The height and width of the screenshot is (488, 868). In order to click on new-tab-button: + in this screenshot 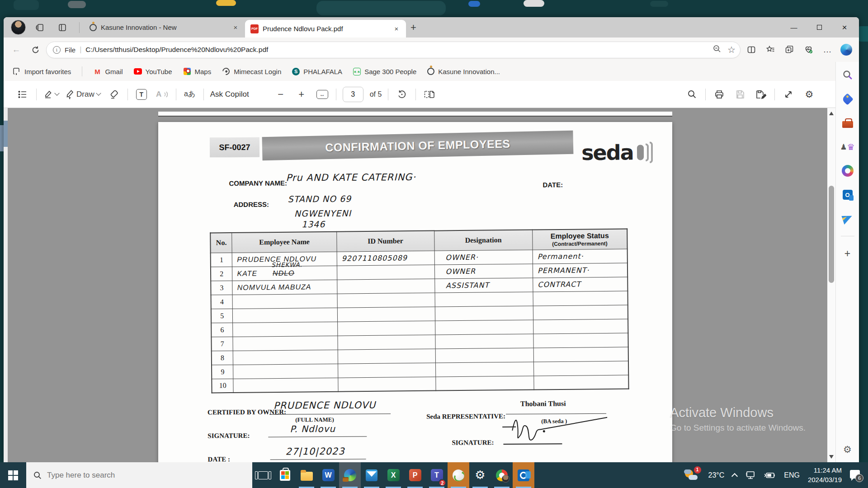, I will do `click(413, 28)`.